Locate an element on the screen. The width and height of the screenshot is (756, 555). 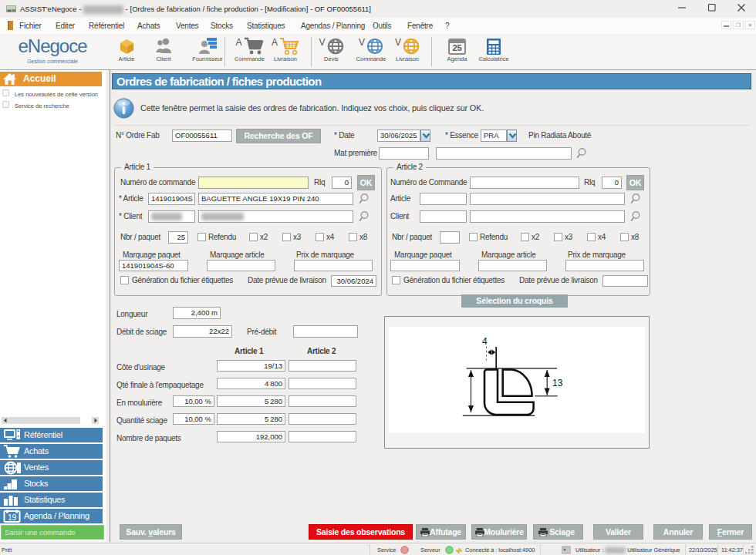
svg-text: 25 is located at coordinates (457, 48).